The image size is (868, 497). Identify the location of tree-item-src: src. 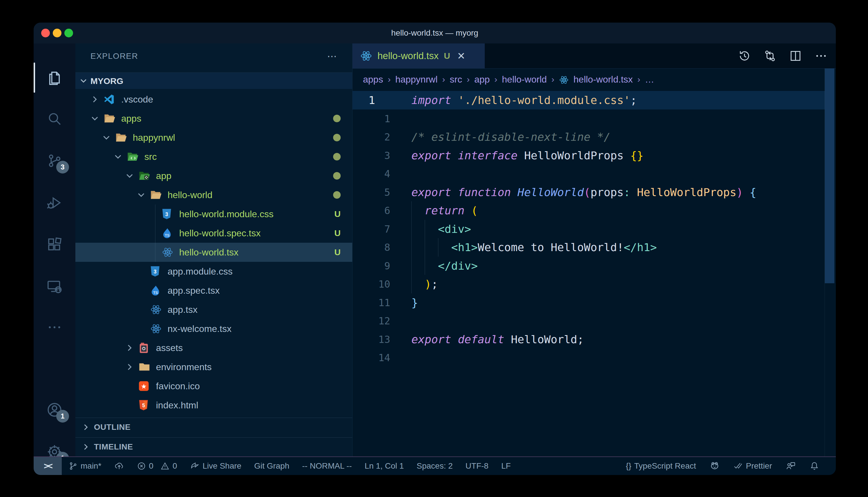
(214, 157).